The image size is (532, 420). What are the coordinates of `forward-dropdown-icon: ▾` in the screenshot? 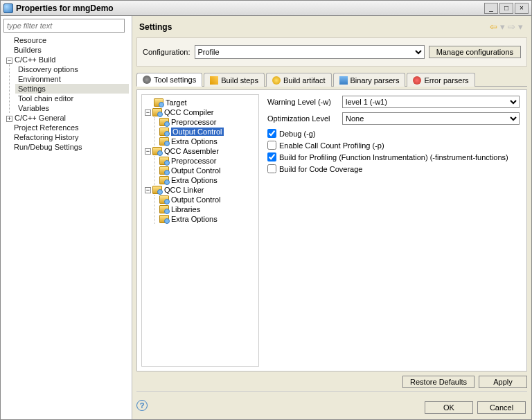 It's located at (521, 26).